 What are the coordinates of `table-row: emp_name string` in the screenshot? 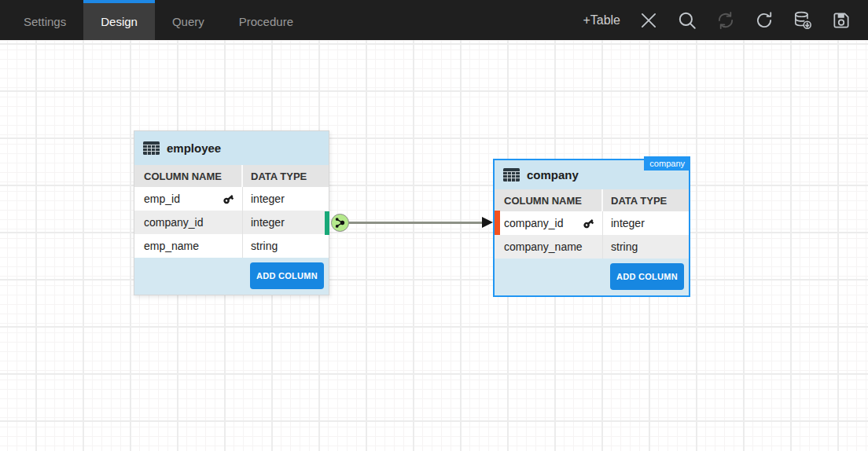 It's located at (231, 246).